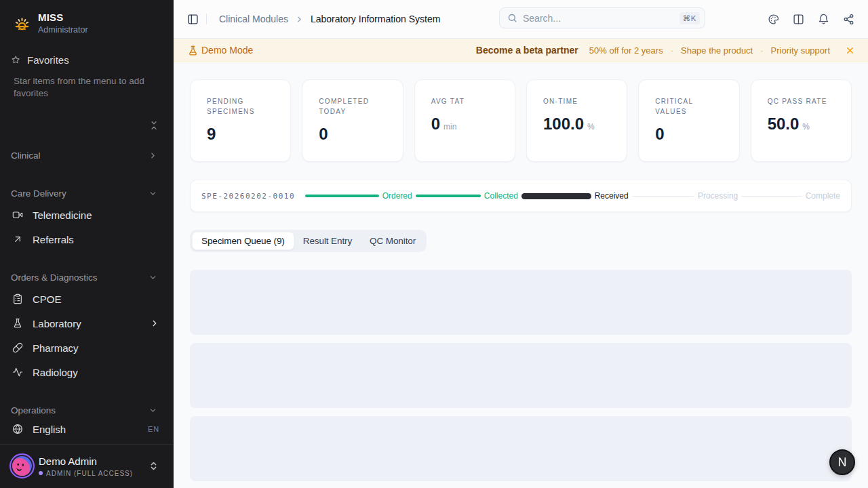 The width and height of the screenshot is (868, 488). I want to click on search-shortcut-badge: ⌘K, so click(690, 18).